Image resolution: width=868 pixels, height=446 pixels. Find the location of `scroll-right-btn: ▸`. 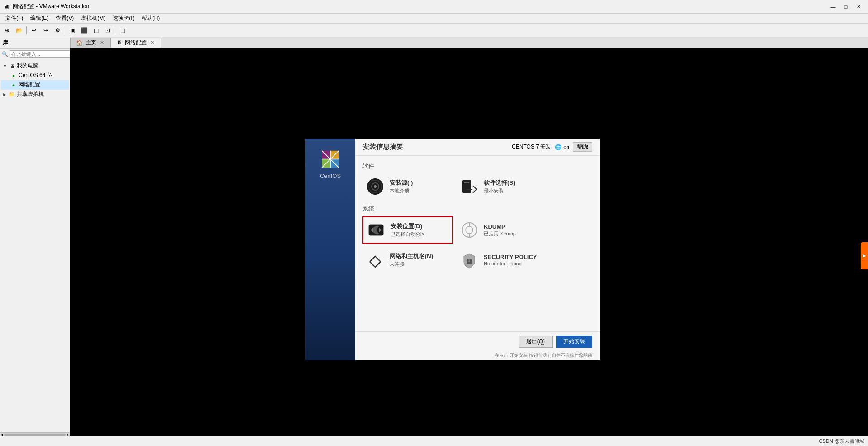

scroll-right-btn: ▸ is located at coordinates (68, 434).